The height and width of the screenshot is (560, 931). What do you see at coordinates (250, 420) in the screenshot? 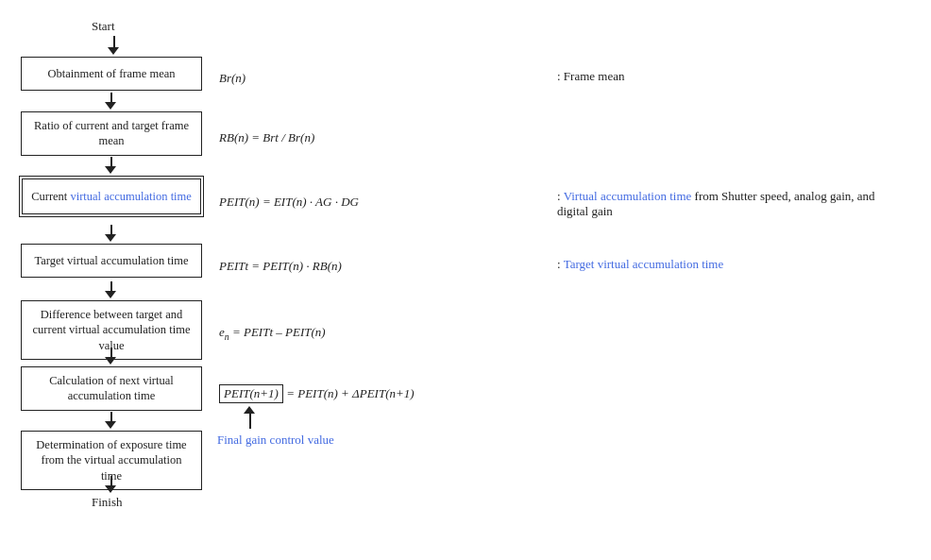
I see `final-gain-arrow-line` at bounding box center [250, 420].